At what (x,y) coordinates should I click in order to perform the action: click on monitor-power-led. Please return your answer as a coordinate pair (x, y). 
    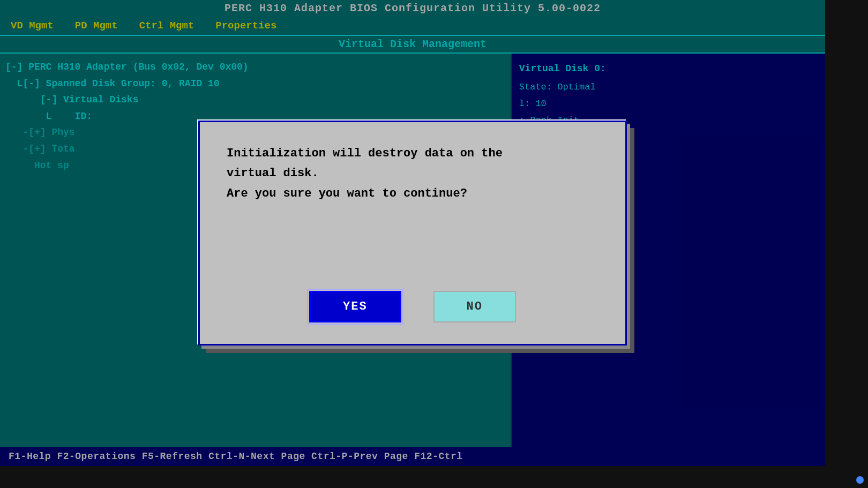
    Looking at the image, I should click on (860, 480).